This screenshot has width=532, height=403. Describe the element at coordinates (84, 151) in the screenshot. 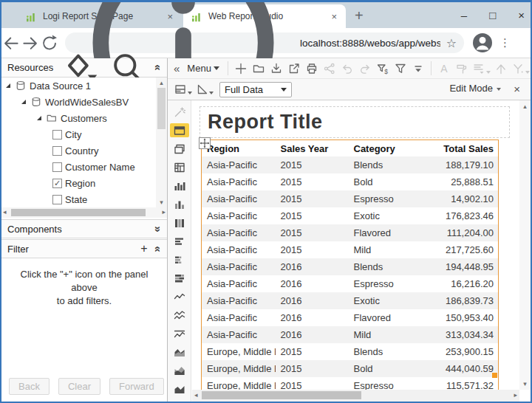

I see `tree-item-country: Country` at that location.